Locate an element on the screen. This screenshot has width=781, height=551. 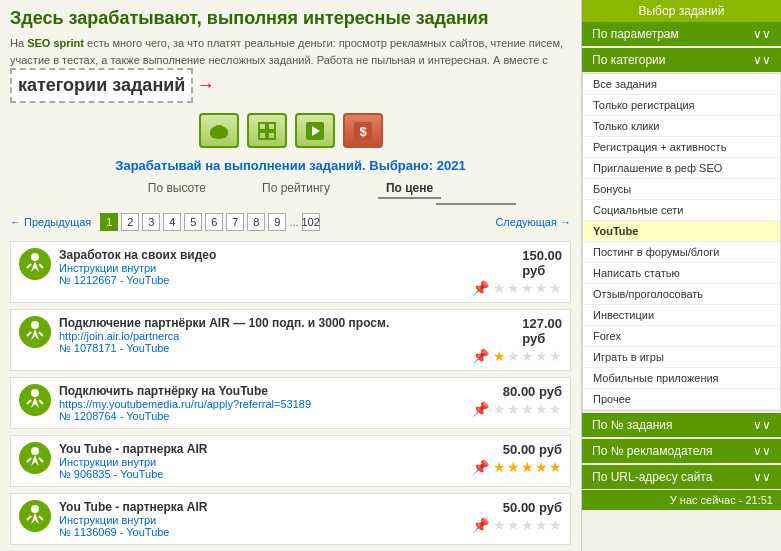
task-id-4: № 1136069 - YouTube is located at coordinates (262, 532).